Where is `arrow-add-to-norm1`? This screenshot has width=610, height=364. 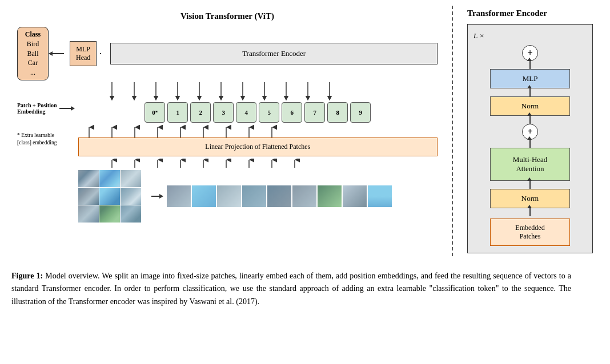 arrow-add-to-norm1 is located at coordinates (530, 120).